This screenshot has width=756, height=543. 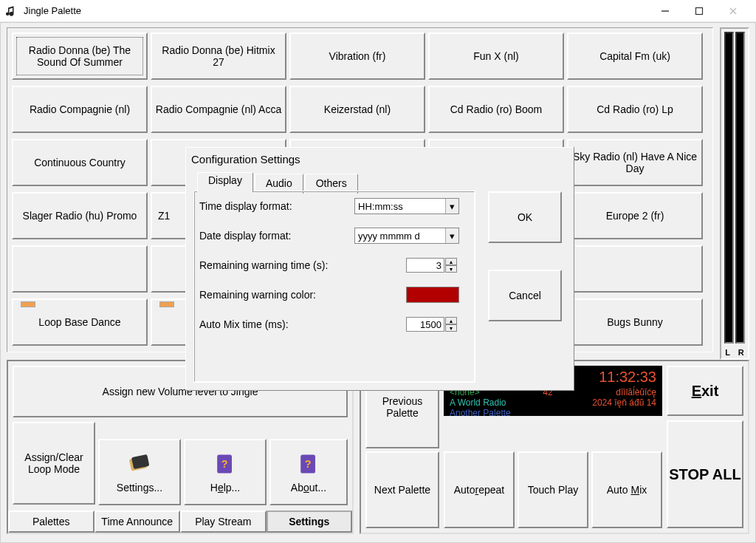 I want to click on window-title: Jingle Palette, so click(x=336, y=10).